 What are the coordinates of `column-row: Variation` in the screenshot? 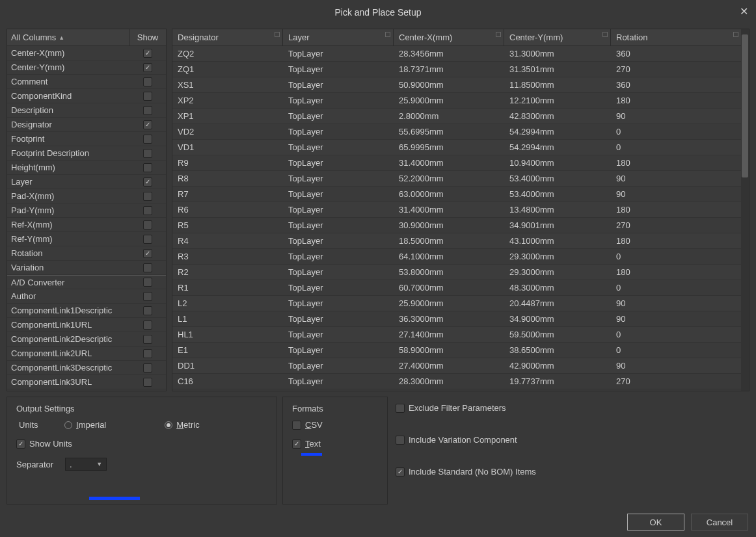 It's located at (87, 268).